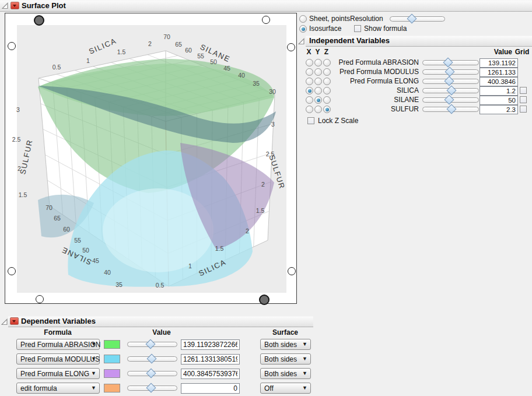 This screenshot has height=396, width=532. I want to click on axis-tick-label: 2, so click(247, 231).